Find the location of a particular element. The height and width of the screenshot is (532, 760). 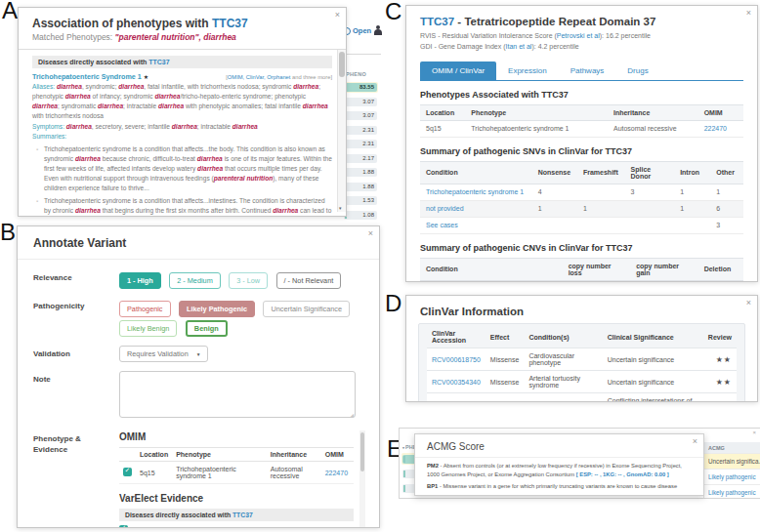

clinvar-row: RCV000618750 Missense Cardiovascular phe… is located at coordinates (582, 359).